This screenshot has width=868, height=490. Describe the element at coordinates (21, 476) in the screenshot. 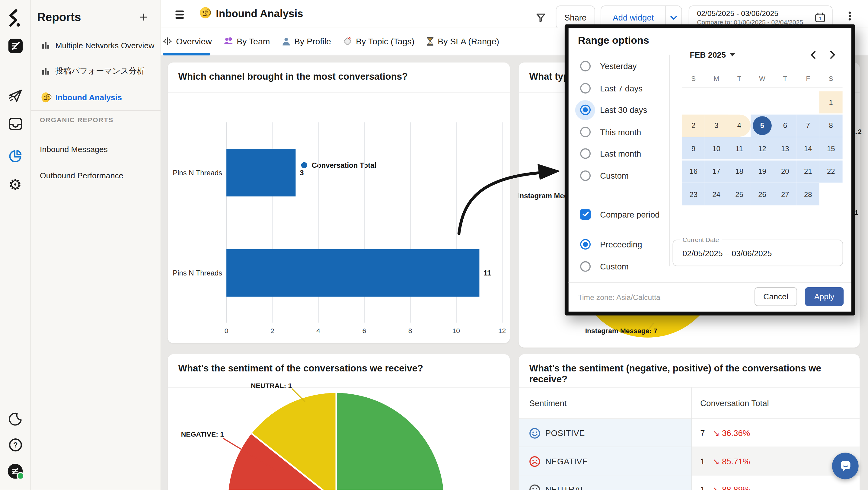

I see `online-status-dot` at that location.